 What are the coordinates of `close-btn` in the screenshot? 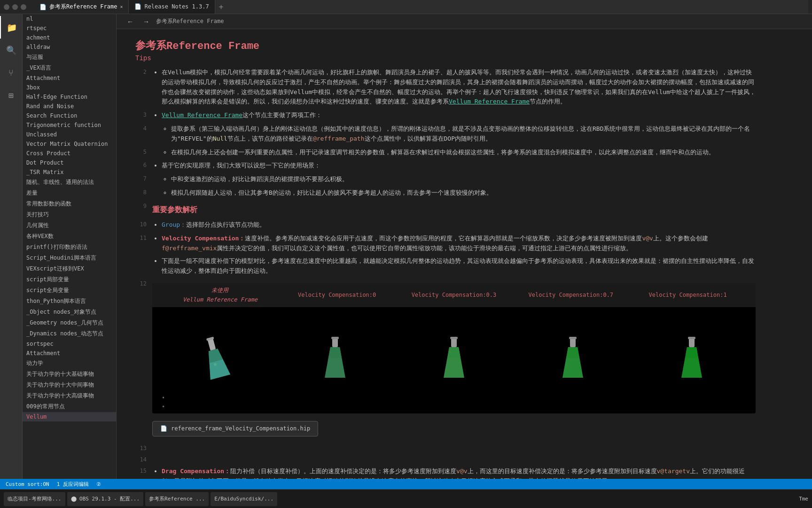 It's located at (23, 7).